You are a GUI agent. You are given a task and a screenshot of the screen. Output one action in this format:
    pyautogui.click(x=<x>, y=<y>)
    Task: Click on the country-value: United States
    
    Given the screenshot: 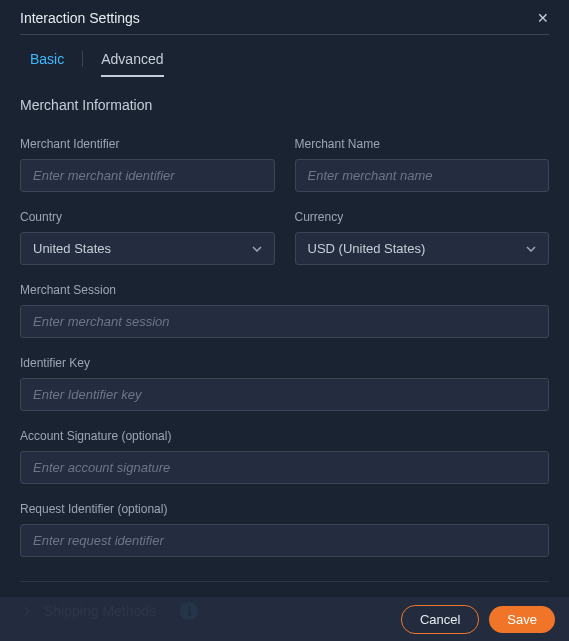 What is the action you would take?
    pyautogui.click(x=72, y=248)
    